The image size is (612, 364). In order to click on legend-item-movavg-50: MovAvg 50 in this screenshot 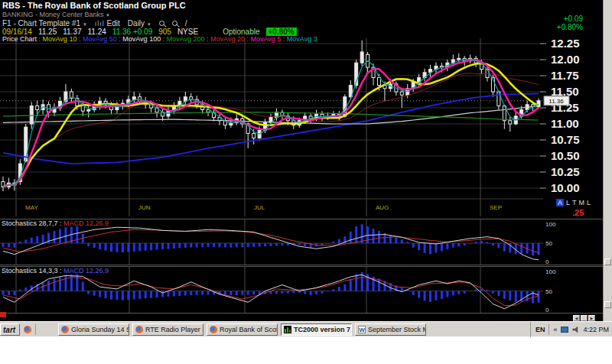, I will do `click(99, 39)`.